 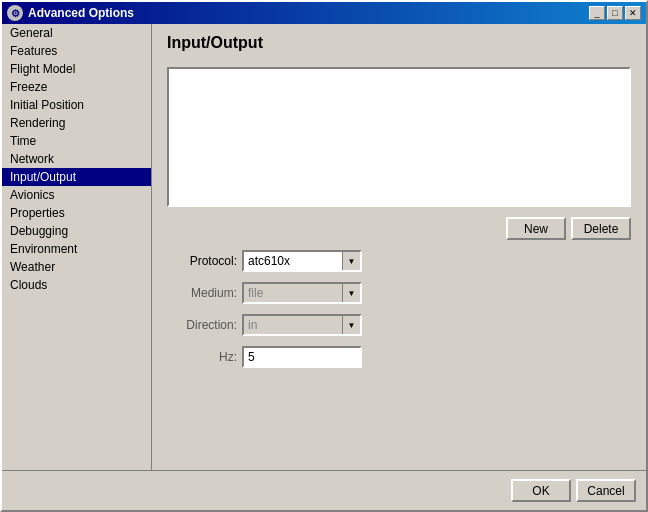 What do you see at coordinates (399, 43) in the screenshot?
I see `page-title: Input/Output` at bounding box center [399, 43].